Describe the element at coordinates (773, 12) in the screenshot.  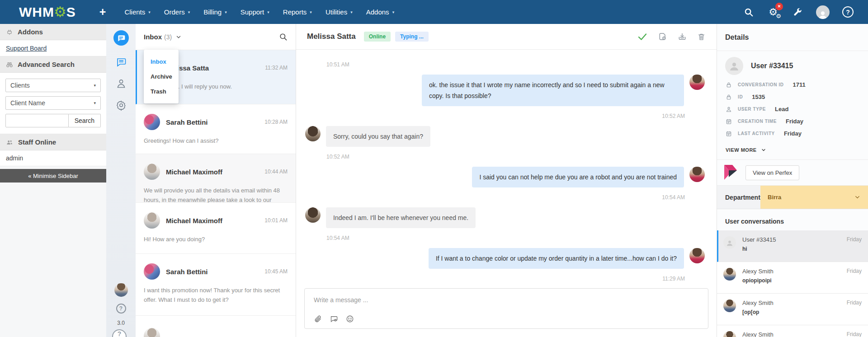
I see `automation-status-icon: ⚙ ⚙ ✕` at that location.